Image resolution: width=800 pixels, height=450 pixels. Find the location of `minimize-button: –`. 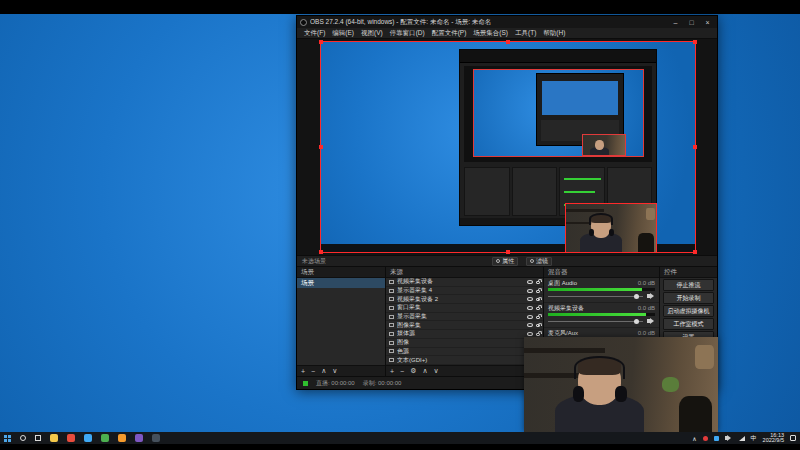

minimize-button: – is located at coordinates (676, 22).